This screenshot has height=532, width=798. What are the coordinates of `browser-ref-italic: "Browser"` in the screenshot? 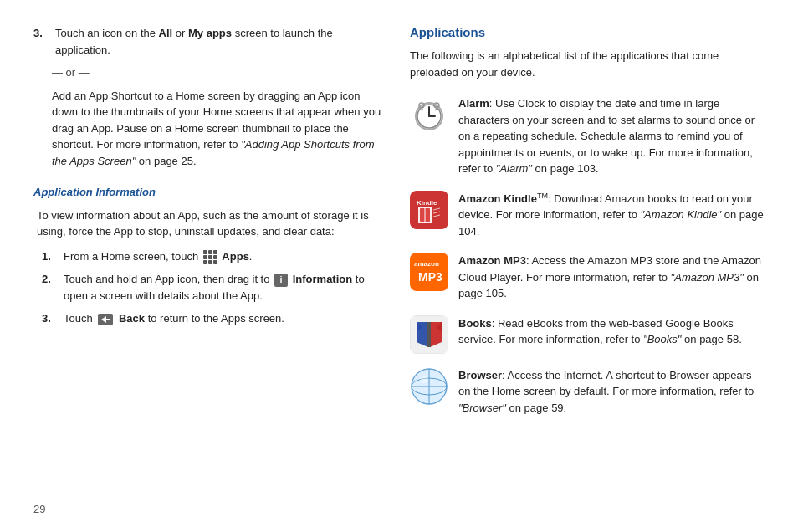 It's located at (482, 408).